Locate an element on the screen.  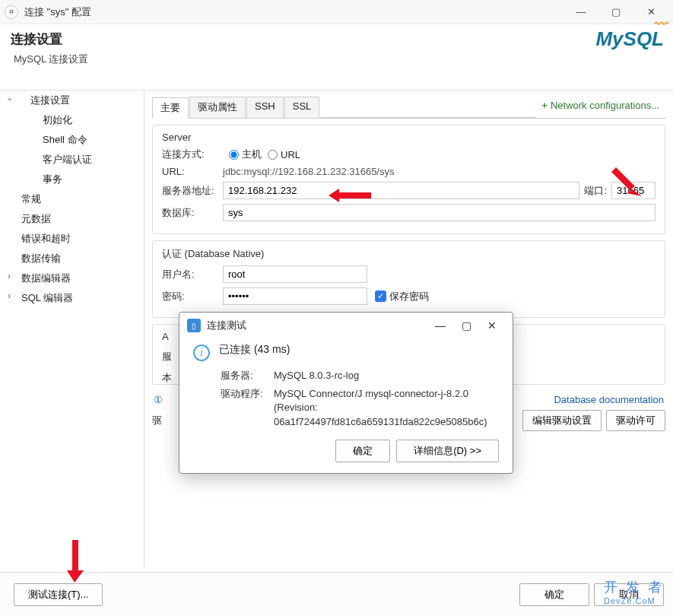
modal-maximize-button: ▢ is located at coordinates (466, 325).